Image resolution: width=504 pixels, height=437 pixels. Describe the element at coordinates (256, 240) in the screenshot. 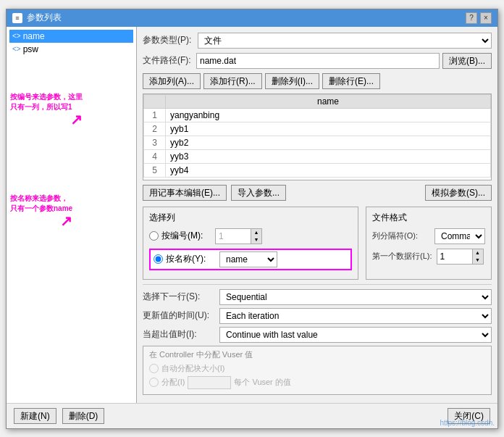

I see `spinner-down-btn: ▼` at that location.